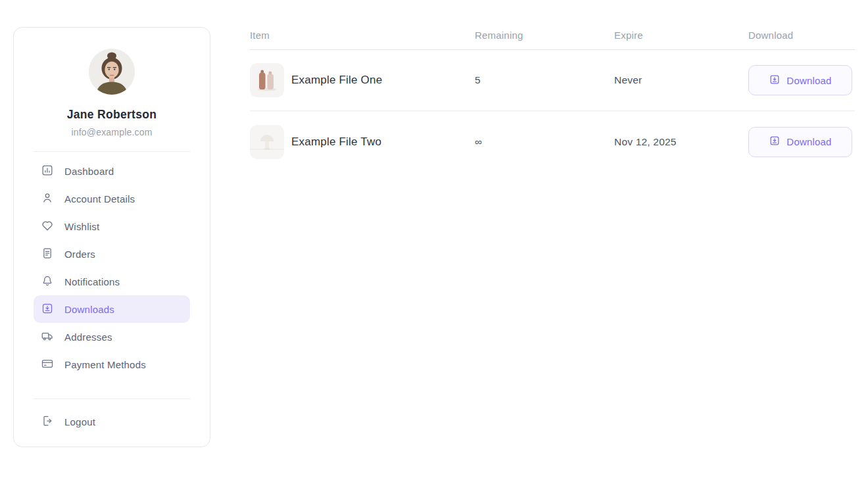 This screenshot has height=486, width=868. I want to click on sidebar-item-label: Wishlist, so click(82, 226).